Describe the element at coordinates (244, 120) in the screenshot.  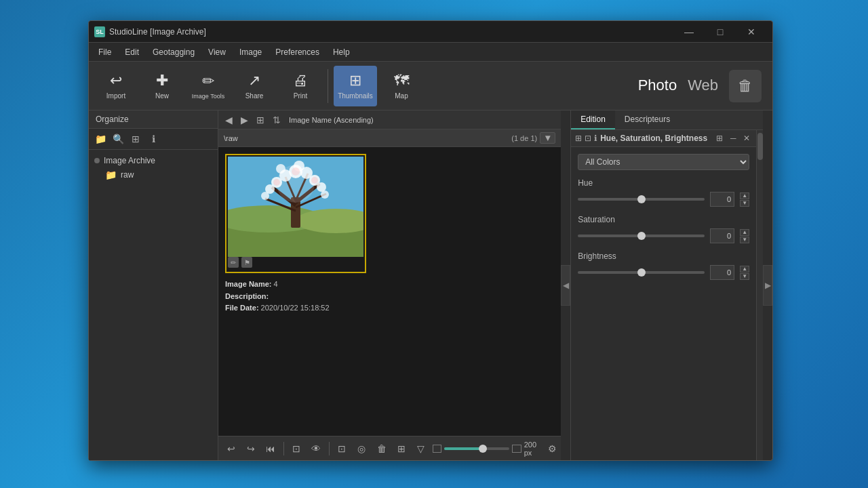
I see `forward-button: ▶` at that location.